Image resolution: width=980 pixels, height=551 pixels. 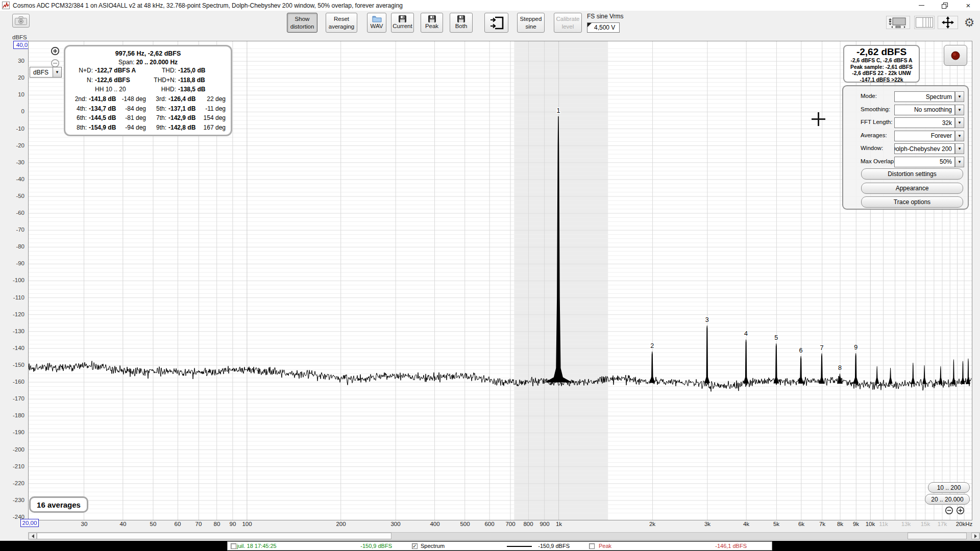 I want to click on y-scale-combo: dBFS ▼, so click(x=46, y=72).